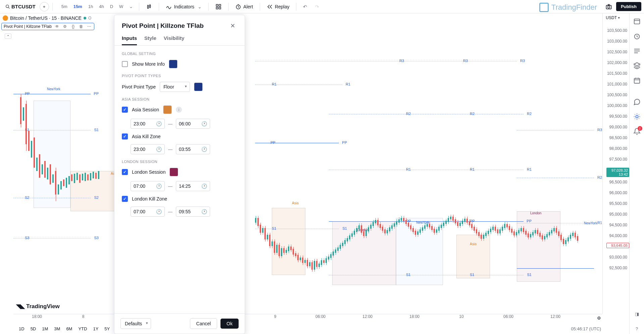 Image resolution: width=644 pixels, height=334 pixels. What do you see at coordinates (184, 7) in the screenshot?
I see `indicators-button: Indicators ⌄` at bounding box center [184, 7].